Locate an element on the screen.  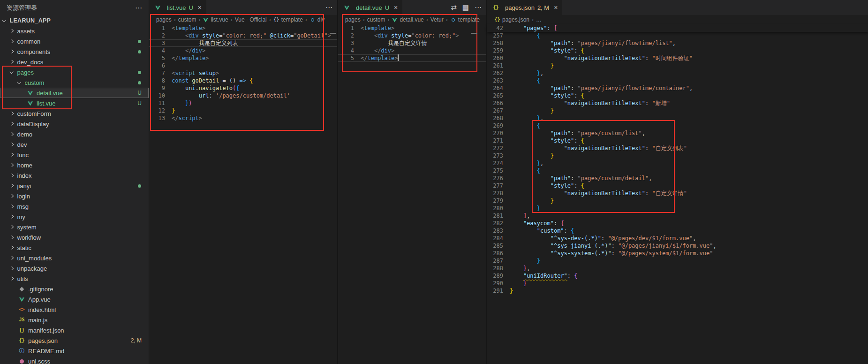
code-line-280: 280 } is located at coordinates (678, 208).